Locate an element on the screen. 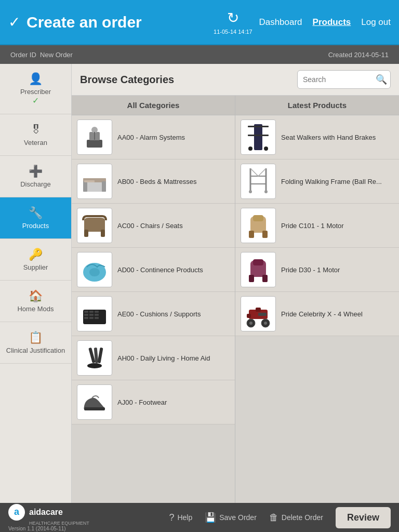 This screenshot has width=399, height=532. product-item-pride-d30: Pride D30 - 1 Motor is located at coordinates (317, 270).